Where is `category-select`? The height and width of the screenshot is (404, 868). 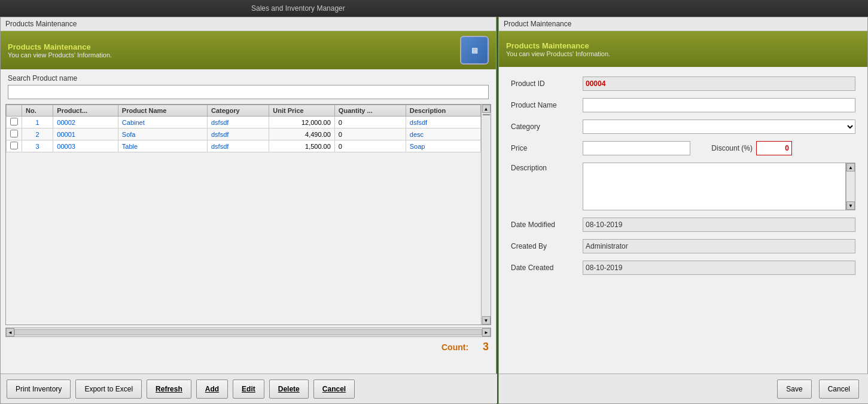 category-select is located at coordinates (719, 127).